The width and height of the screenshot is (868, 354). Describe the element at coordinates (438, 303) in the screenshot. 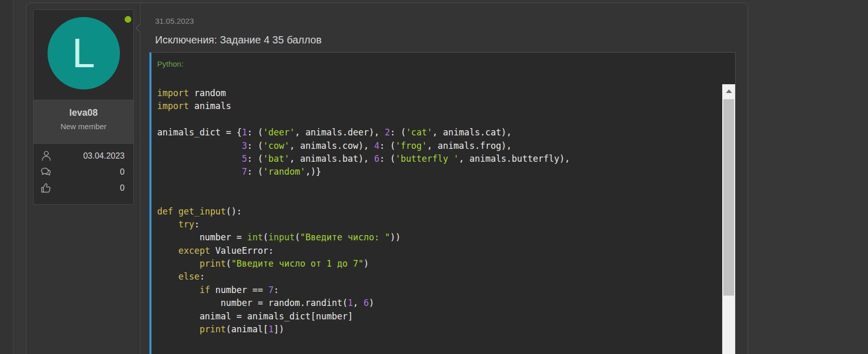

I see `code-line: number = random.randint(1, 3)` at that location.